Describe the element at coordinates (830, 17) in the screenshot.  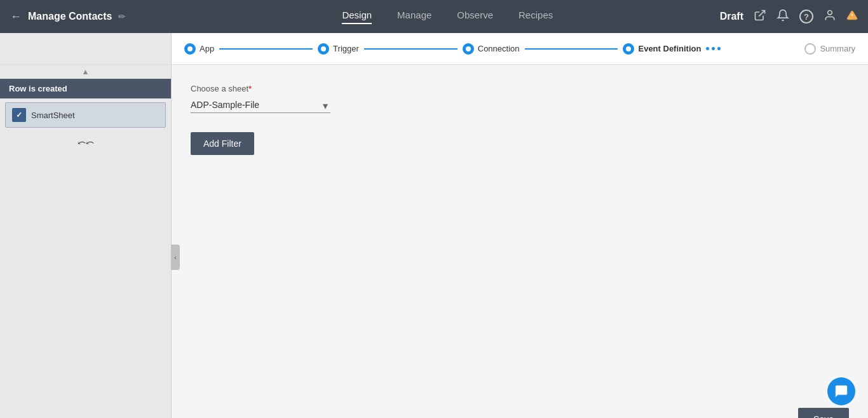
I see `user-icon` at that location.